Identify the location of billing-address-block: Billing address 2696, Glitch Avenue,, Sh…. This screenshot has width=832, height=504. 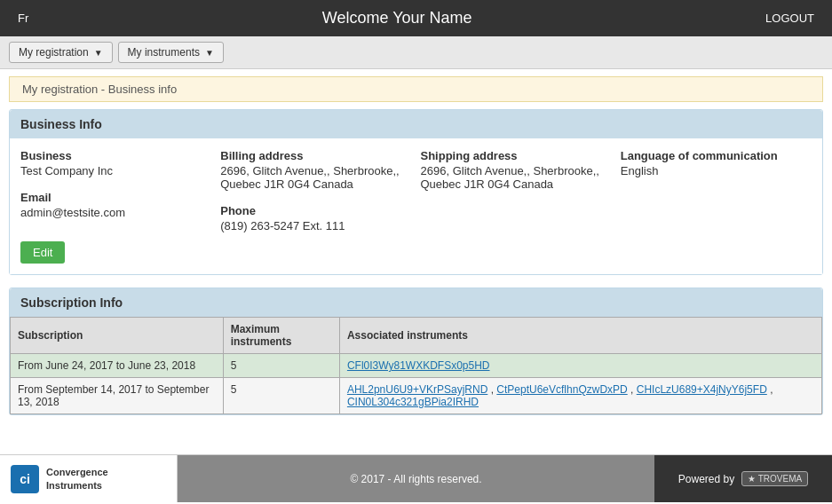
(316, 191).